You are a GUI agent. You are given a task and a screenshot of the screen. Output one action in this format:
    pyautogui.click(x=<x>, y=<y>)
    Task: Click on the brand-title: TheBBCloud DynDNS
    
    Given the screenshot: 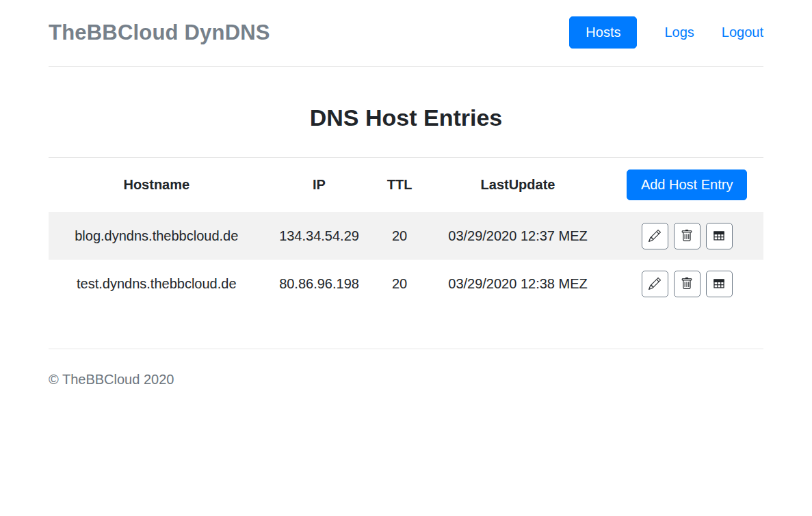 What is the action you would take?
    pyautogui.click(x=159, y=33)
    